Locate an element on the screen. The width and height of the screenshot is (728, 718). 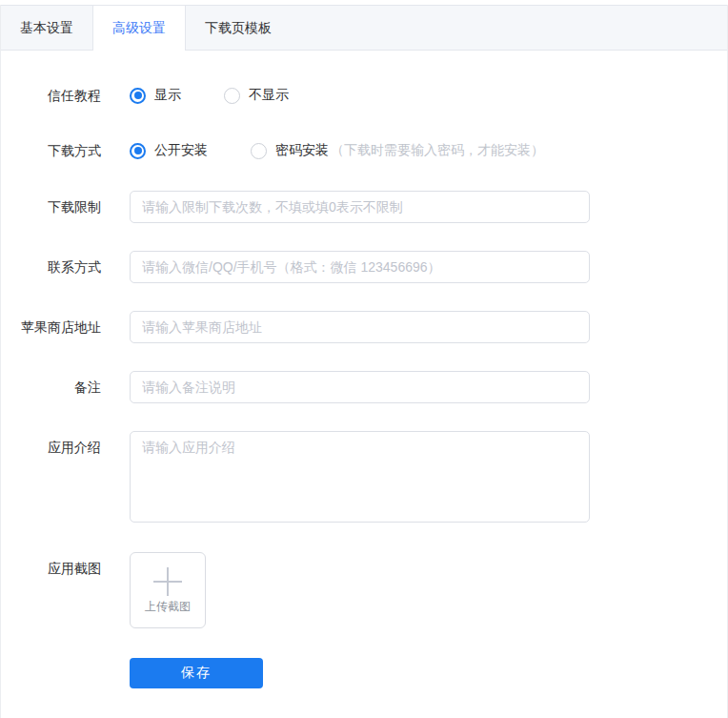
download-limit-input is located at coordinates (360, 207).